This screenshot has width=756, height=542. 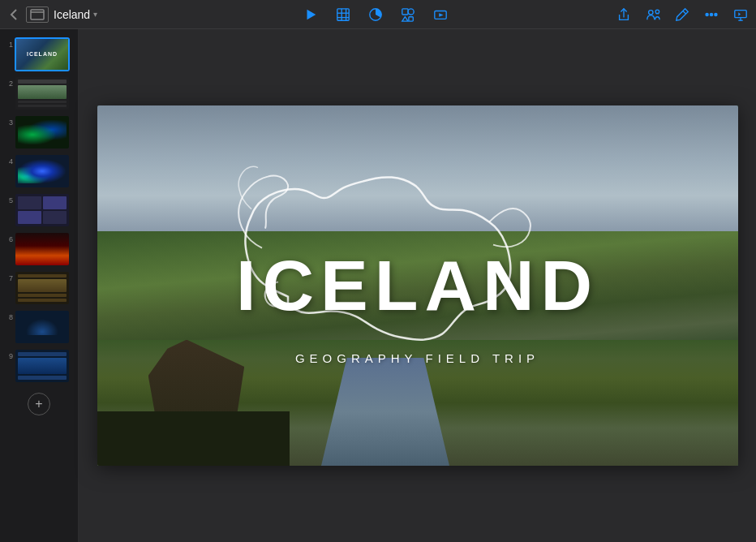 What do you see at coordinates (42, 327) in the screenshot?
I see `thumb-8-whale` at bounding box center [42, 327].